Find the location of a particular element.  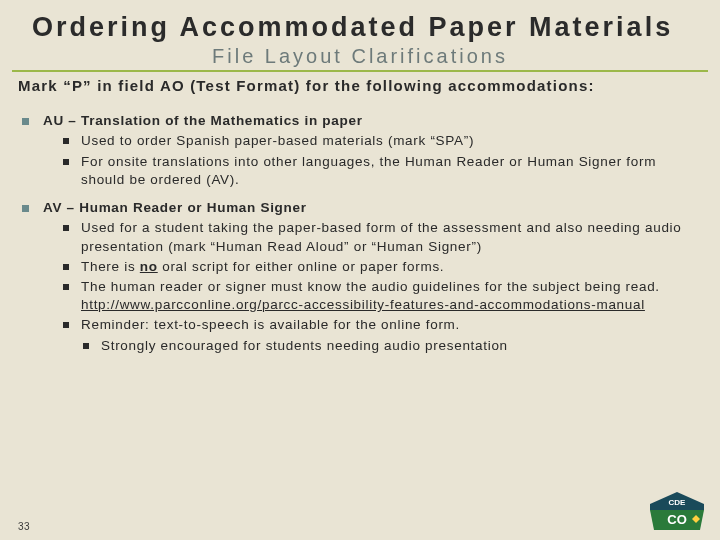

cde-co-logo: CDE CO is located at coordinates (677, 512).